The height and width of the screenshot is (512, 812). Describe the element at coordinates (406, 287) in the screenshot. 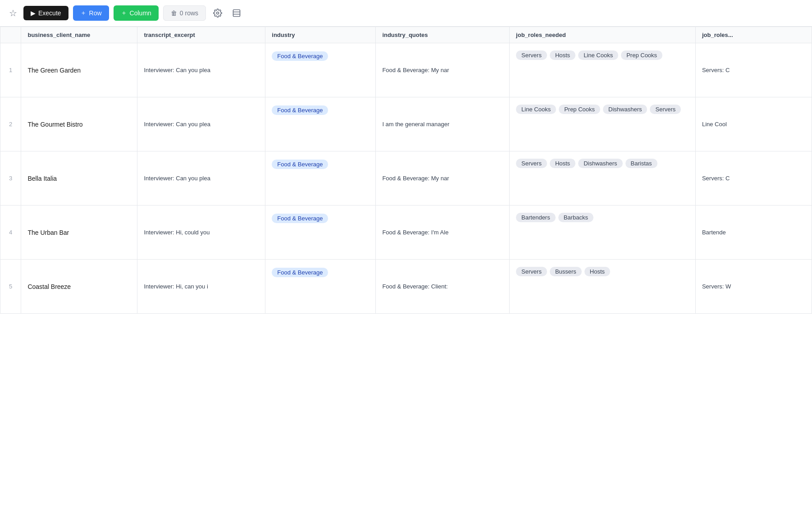

I see `table-row: 5Coastal BreezeInterviewer: Hi, can you …` at that location.